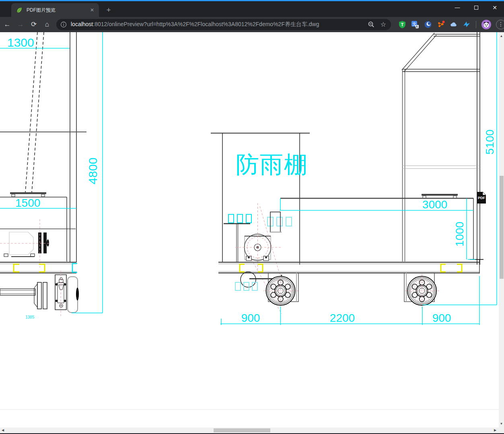 The width and height of the screenshot is (504, 434). What do you see at coordinates (109, 10) in the screenshot?
I see `new-tab-button: +` at bounding box center [109, 10].